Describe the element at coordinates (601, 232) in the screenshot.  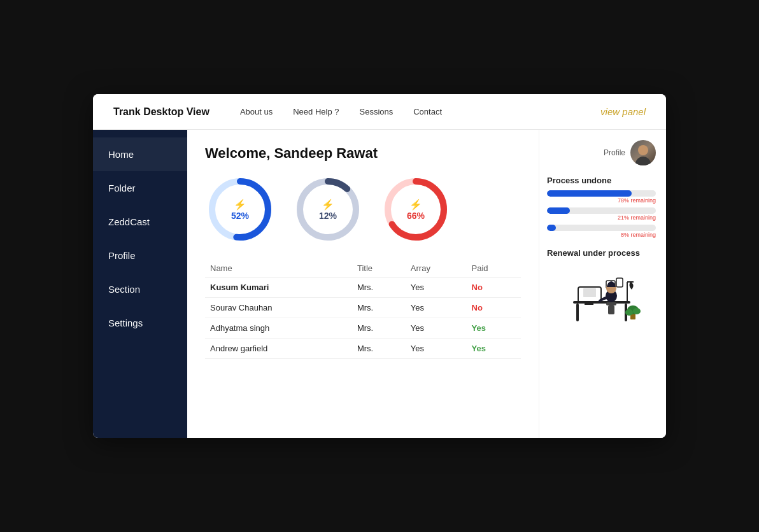
I see `progress-item: 8% remaining` at that location.